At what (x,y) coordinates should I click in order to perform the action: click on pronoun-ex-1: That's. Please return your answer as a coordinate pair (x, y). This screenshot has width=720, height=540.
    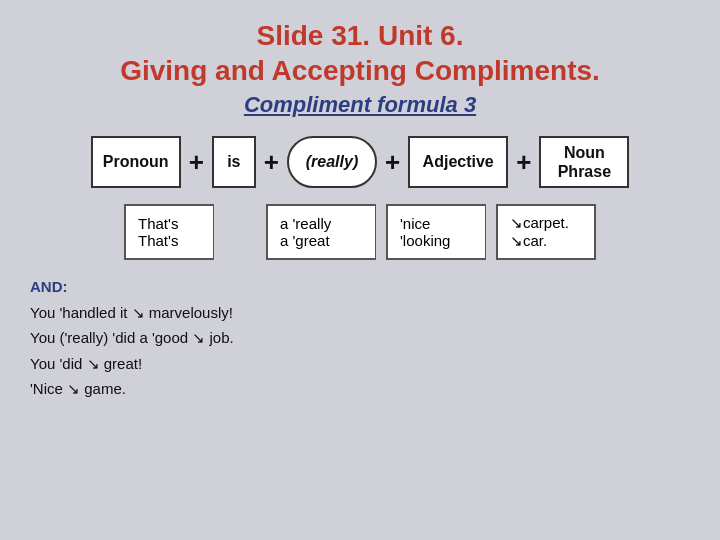
    Looking at the image, I should click on (170, 224).